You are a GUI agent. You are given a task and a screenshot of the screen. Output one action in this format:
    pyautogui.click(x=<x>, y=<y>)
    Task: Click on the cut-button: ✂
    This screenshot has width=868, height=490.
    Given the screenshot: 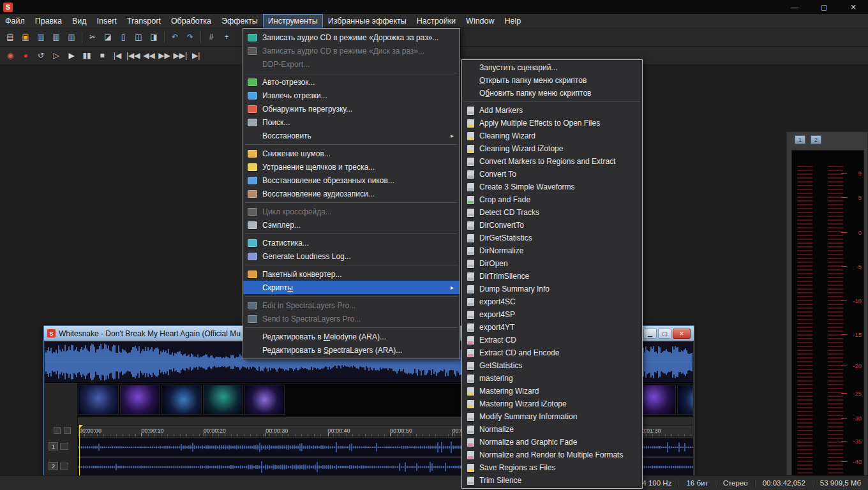 What is the action you would take?
    pyautogui.click(x=93, y=37)
    